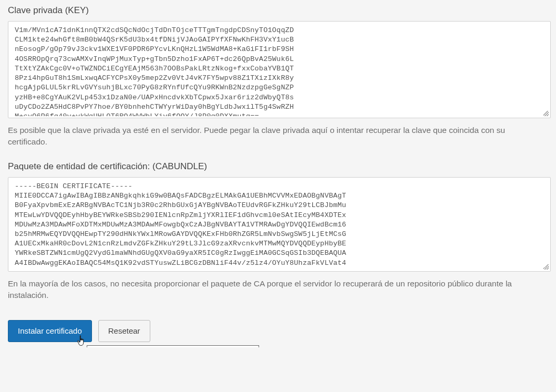 This screenshot has width=556, height=392. What do you see at coordinates (280, 167) in the screenshot?
I see `cabundle-label: Paquete de entidad de certificación: (CA…` at bounding box center [280, 167].